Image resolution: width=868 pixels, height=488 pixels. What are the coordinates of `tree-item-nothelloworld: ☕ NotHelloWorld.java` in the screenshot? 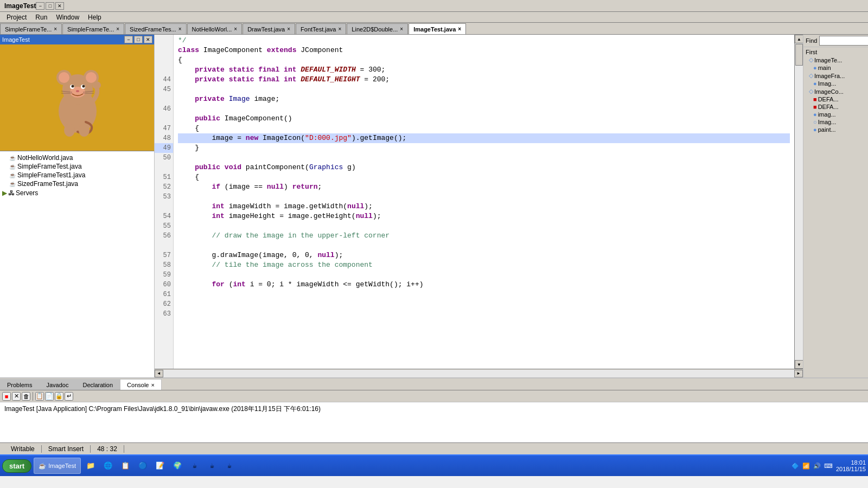 It's located at (77, 158).